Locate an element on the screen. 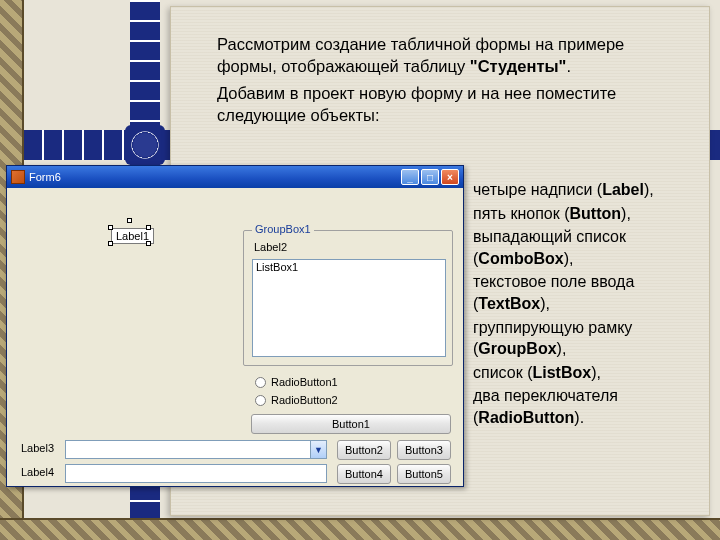  combobox1: ▼ is located at coordinates (196, 450).